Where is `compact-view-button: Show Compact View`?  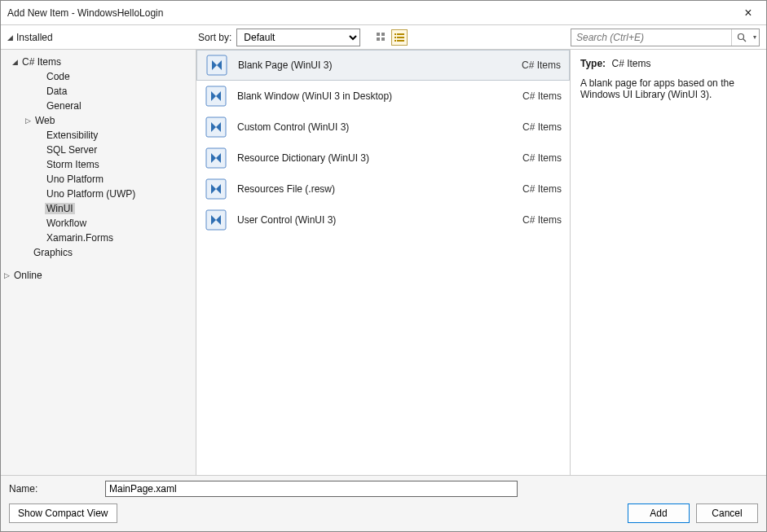 compact-view-button: Show Compact View is located at coordinates (64, 513).